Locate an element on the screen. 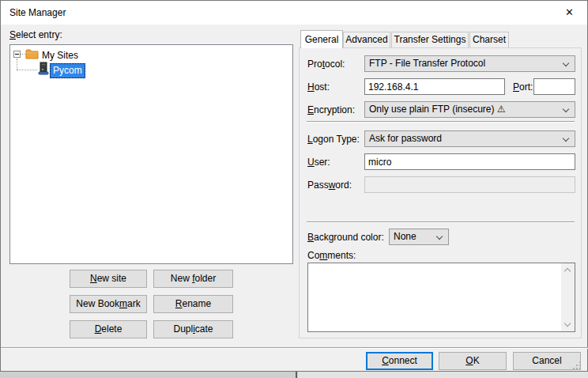  connect-button: Connect is located at coordinates (400, 361).